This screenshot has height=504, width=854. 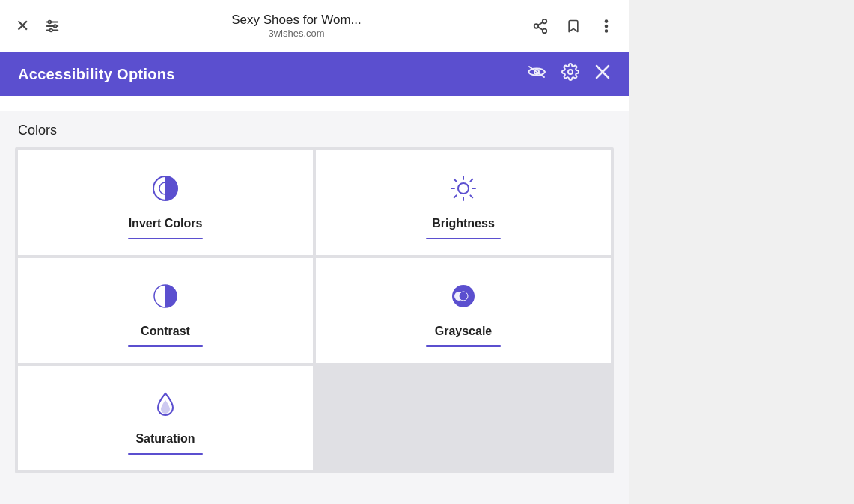 What do you see at coordinates (165, 298) in the screenshot?
I see `contrast-icon` at bounding box center [165, 298].